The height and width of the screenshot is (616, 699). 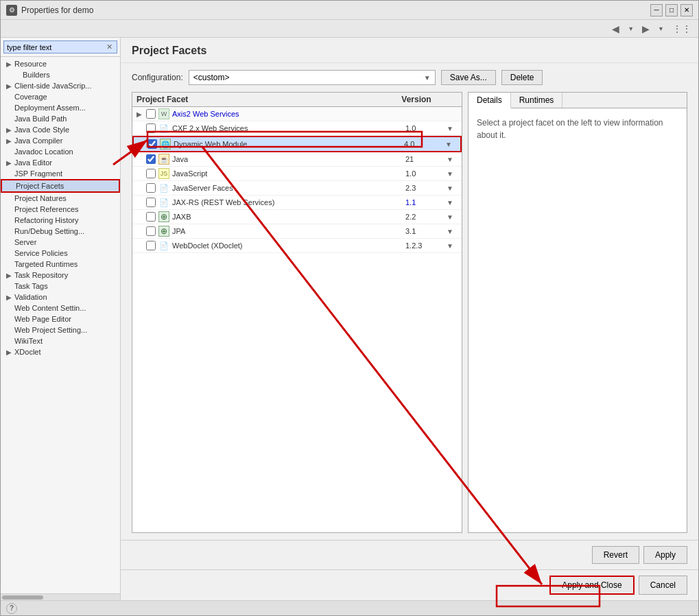 What do you see at coordinates (60, 319) in the screenshot?
I see `sidebar-item-webpageeditor: Web Page Editor` at bounding box center [60, 319].